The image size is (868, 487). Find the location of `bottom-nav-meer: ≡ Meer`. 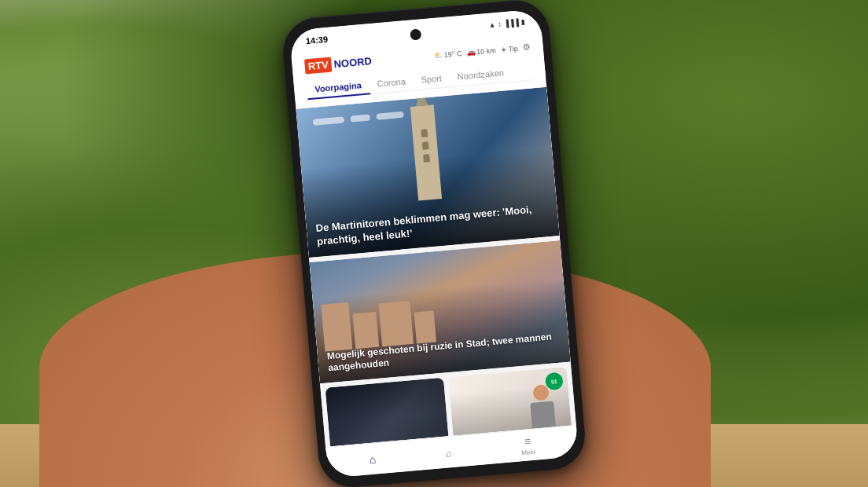

bottom-nav-meer: ≡ Meer is located at coordinates (528, 445).